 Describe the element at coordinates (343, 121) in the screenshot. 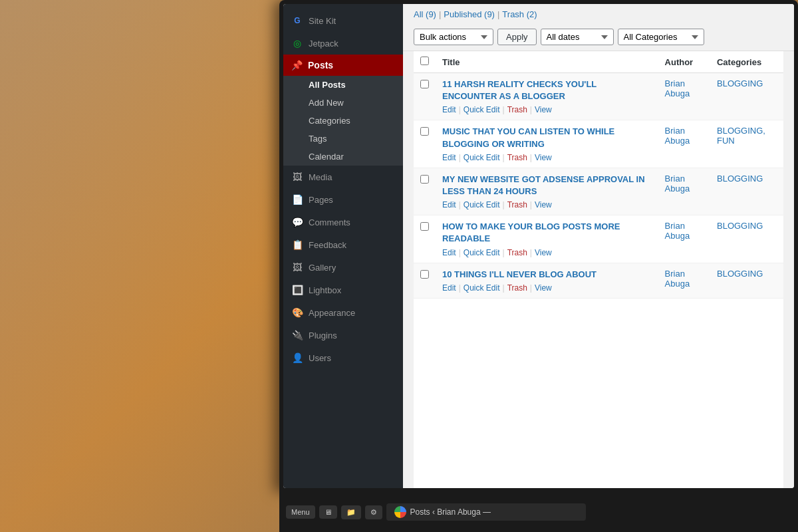

I see `posts-submenu: All Posts Add New Categories Tags Calend` at that location.